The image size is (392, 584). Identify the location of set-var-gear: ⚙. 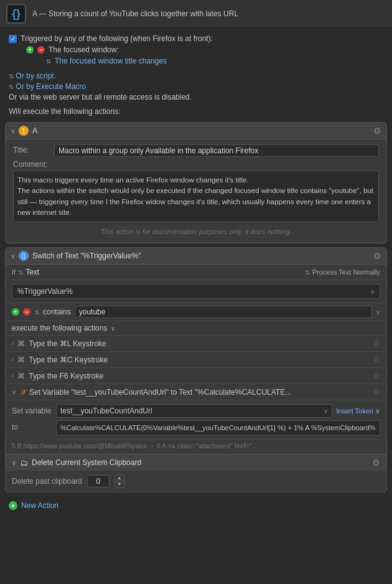
(376, 392).